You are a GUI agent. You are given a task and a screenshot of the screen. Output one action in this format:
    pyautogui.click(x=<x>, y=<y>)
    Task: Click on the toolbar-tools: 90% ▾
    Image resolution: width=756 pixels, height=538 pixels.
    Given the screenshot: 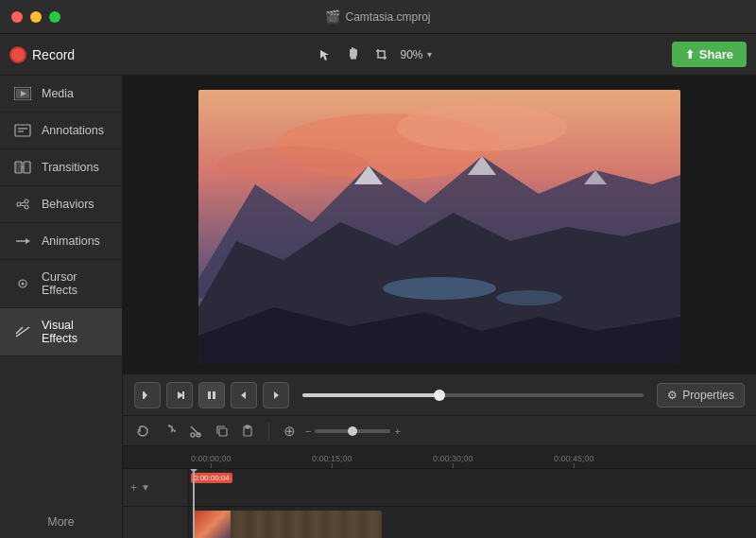 What is the action you would take?
    pyautogui.click(x=372, y=55)
    